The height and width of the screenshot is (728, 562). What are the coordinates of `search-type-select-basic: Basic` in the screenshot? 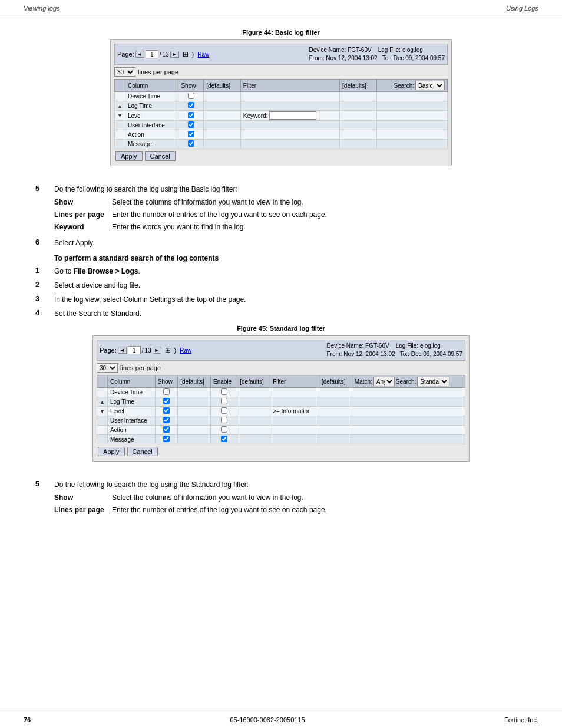 It's located at (430, 85).